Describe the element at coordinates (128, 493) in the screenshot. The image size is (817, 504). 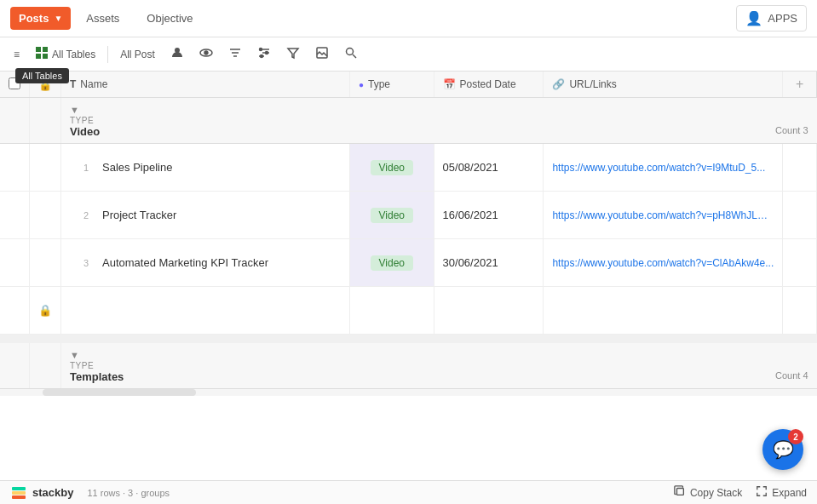
I see `rows-info: 11 rows · 3 · groups` at that location.